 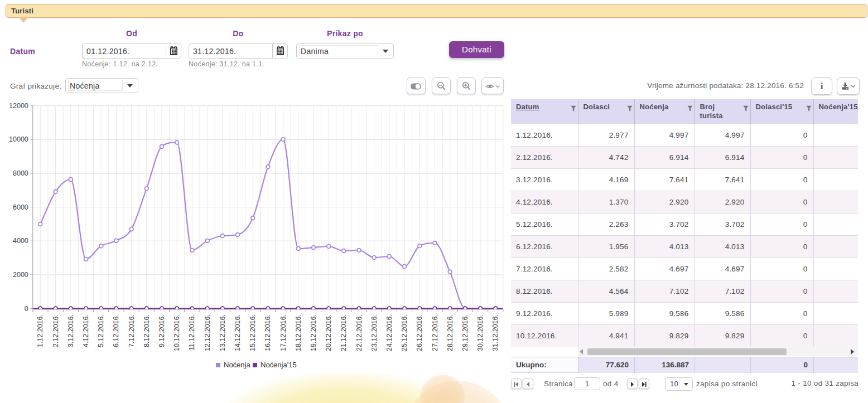 What do you see at coordinates (101, 331) in the screenshot?
I see `svg-text: 5.12.2016.` at bounding box center [101, 331].